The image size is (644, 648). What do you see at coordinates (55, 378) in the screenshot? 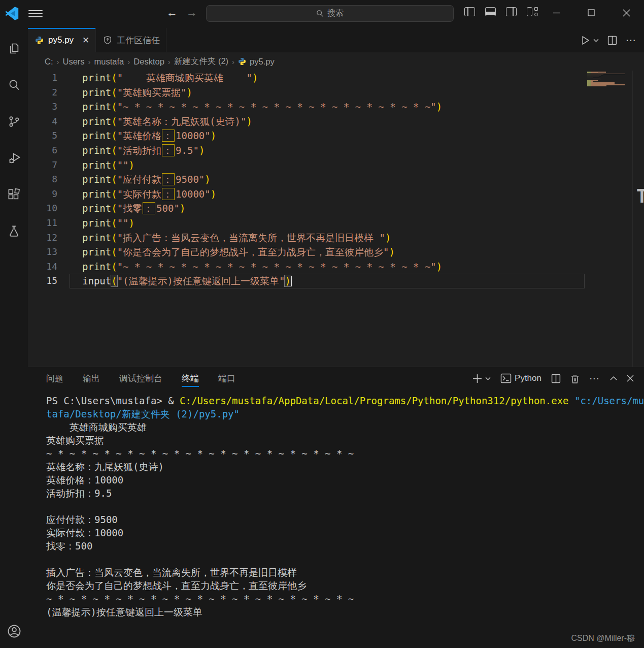
I see `panel-tab-问题: 问题` at bounding box center [55, 378].